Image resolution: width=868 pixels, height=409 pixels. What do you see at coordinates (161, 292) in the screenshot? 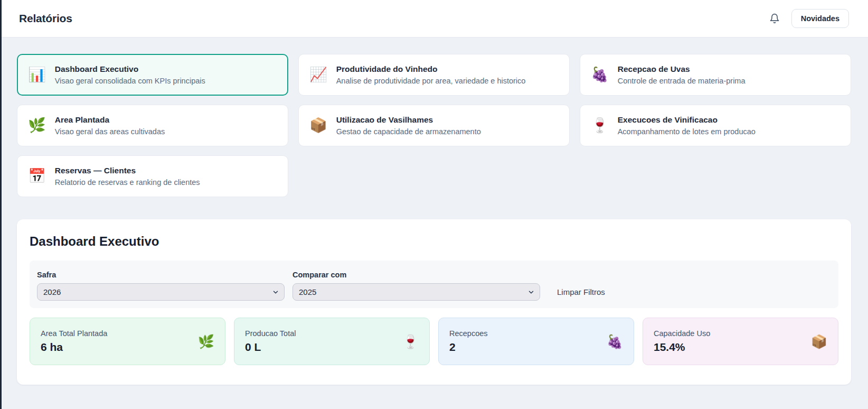
I see `safra-select-wrap: 2026` at bounding box center [161, 292].